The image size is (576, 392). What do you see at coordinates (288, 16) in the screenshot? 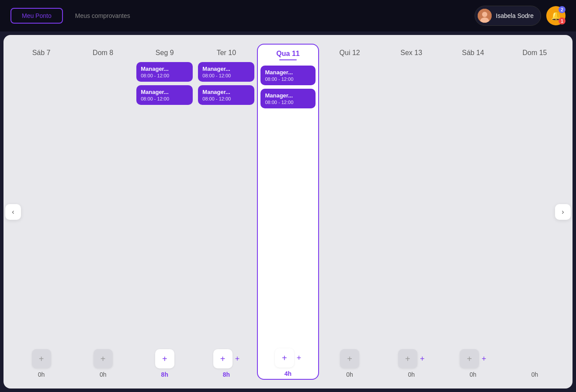
I see `header: Meu Ponto Meus comprovantes Isabela Sodr…` at bounding box center [288, 16].